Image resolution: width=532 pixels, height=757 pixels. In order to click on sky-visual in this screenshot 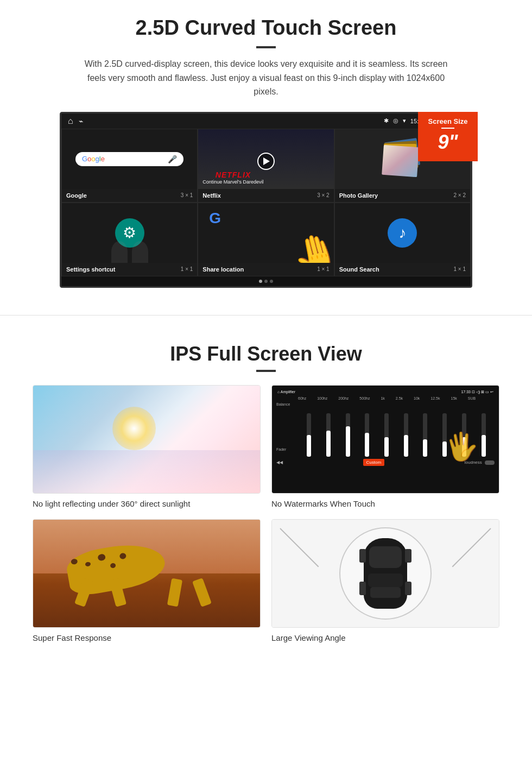, I will do `click(147, 439)`.